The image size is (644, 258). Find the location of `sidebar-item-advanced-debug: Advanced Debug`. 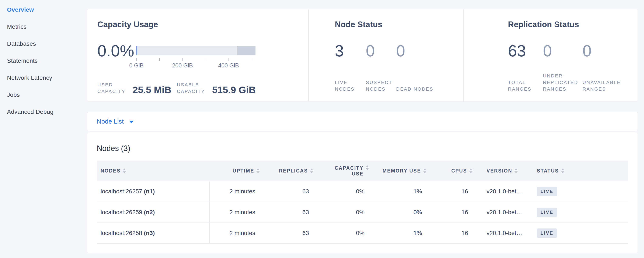

sidebar-item-advanced-debug: Advanced Debug is located at coordinates (47, 112).